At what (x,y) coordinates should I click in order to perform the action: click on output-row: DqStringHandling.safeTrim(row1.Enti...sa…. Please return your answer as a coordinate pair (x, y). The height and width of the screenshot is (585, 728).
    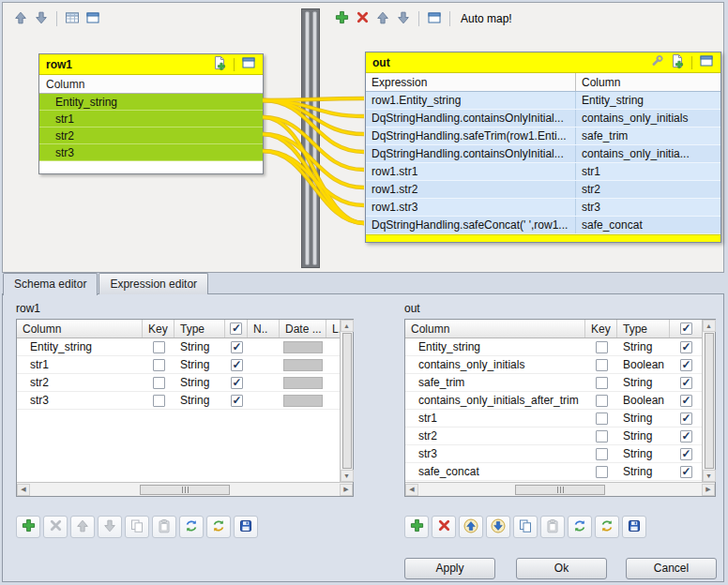
    Looking at the image, I should click on (543, 137).